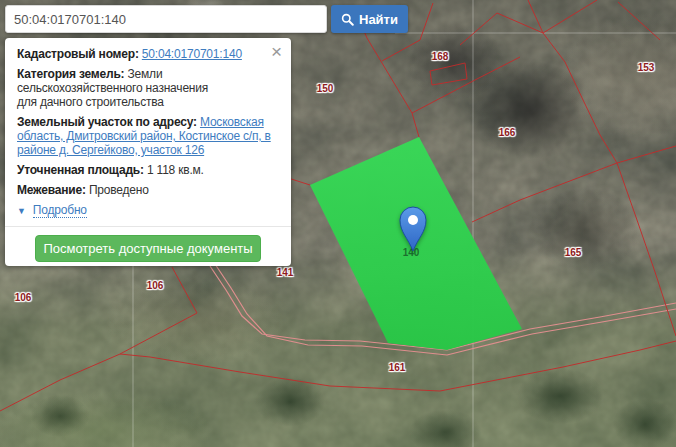  Describe the element at coordinates (78, 54) in the screenshot. I see `cadastral-number-label: Кадастровый номер:` at that location.